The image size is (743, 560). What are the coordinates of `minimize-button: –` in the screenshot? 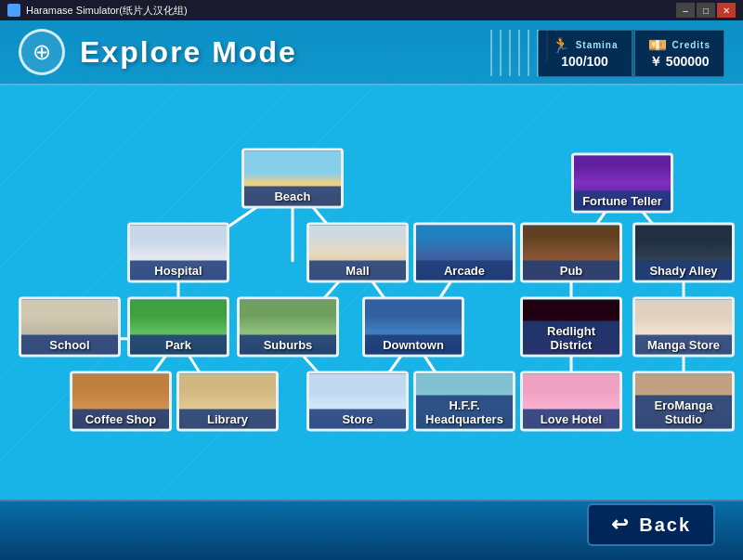 It's located at (685, 10).